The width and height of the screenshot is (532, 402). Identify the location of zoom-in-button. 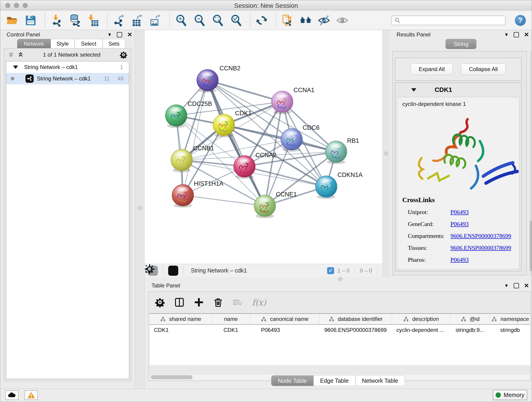
(181, 20).